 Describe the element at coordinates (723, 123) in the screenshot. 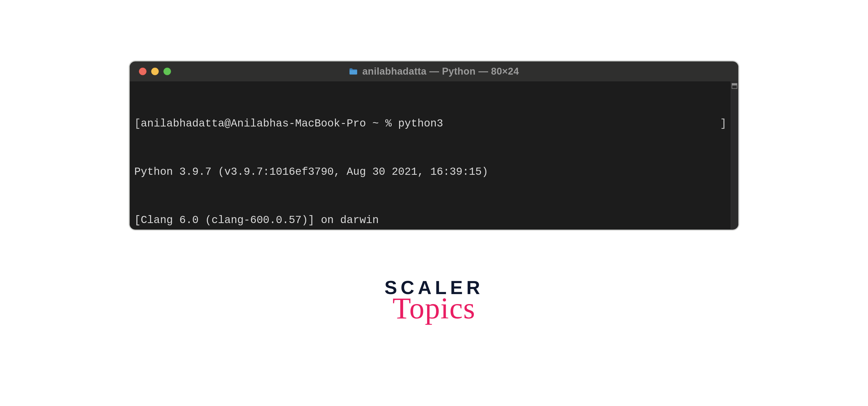

I see `bracket-close: ]` at that location.